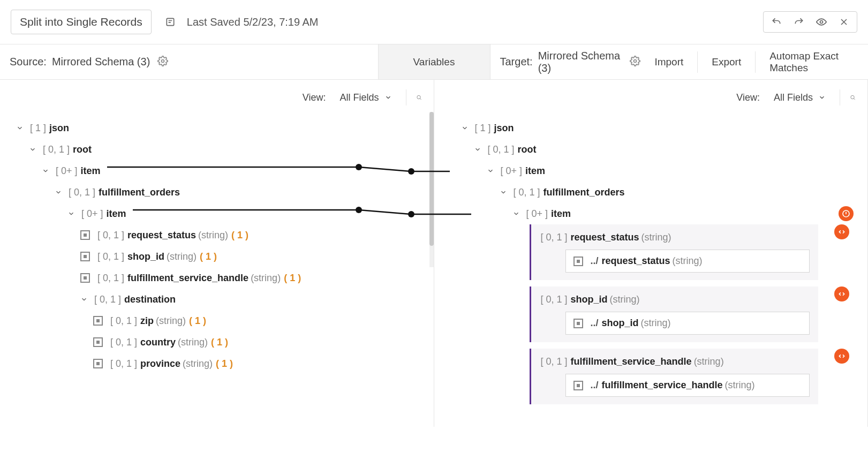 The image size is (868, 460). What do you see at coordinates (799, 22) in the screenshot?
I see `redo-button` at bounding box center [799, 22].